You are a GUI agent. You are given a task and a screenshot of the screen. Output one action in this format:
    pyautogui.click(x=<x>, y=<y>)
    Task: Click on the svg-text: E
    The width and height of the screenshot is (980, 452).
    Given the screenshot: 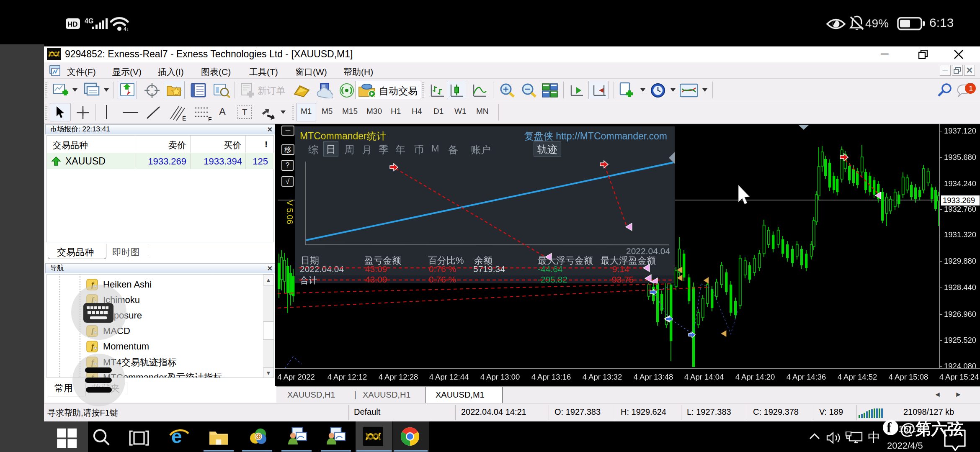 What is the action you would take?
    pyautogui.click(x=184, y=118)
    